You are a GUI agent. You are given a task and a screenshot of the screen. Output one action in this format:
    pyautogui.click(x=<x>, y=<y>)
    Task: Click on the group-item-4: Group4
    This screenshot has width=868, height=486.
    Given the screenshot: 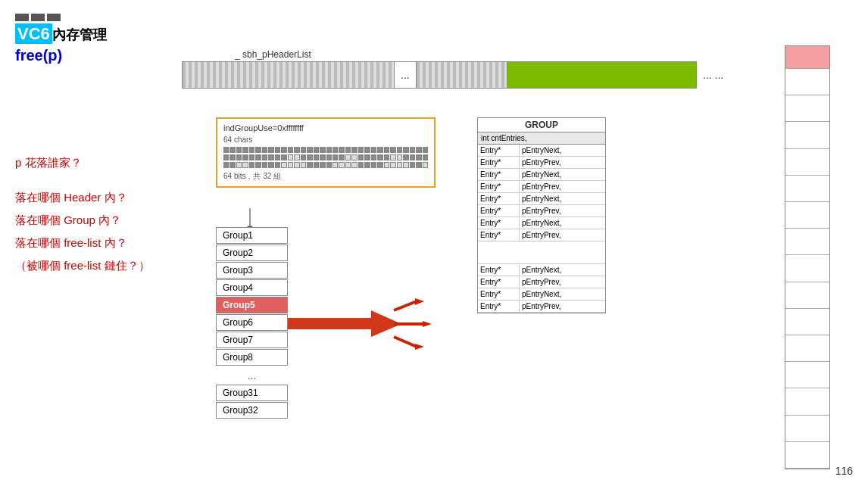 What is the action you would take?
    pyautogui.click(x=251, y=288)
    